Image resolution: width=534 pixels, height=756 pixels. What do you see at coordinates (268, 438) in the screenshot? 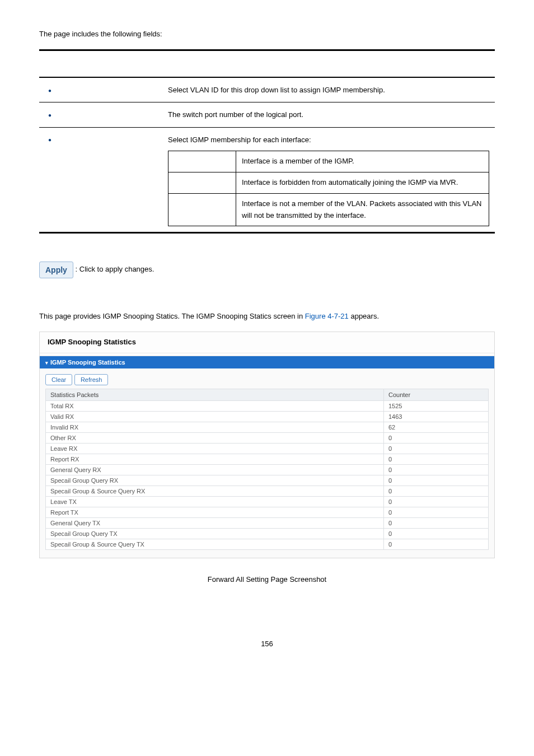
I see `table-row: Other RX0` at bounding box center [268, 438].